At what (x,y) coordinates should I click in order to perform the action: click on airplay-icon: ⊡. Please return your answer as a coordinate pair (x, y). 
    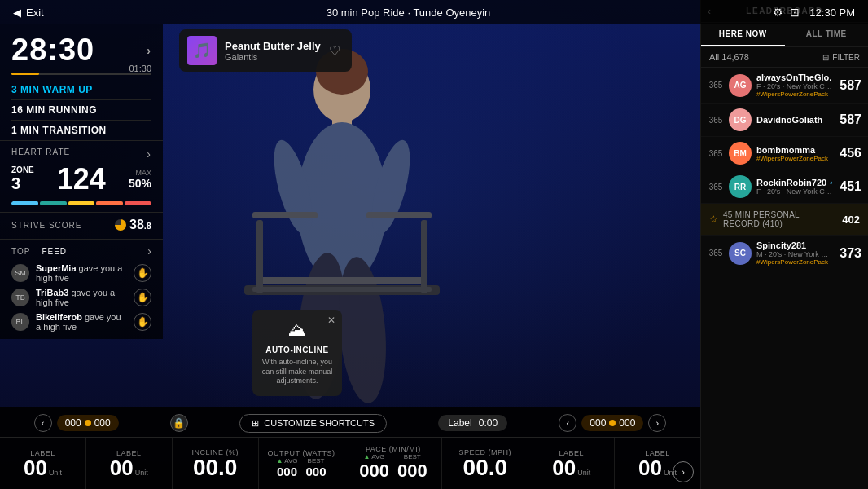
    Looking at the image, I should click on (795, 12).